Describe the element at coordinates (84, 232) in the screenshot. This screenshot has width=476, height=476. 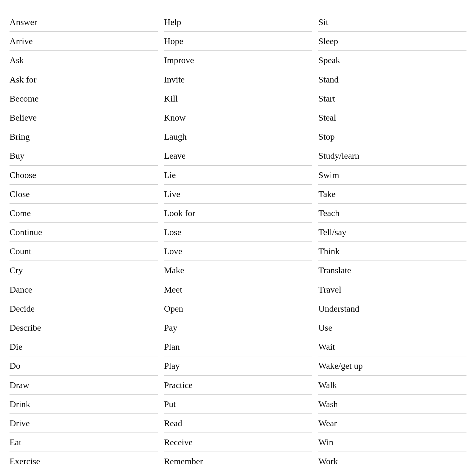
I see `list-item: Continue` at that location.